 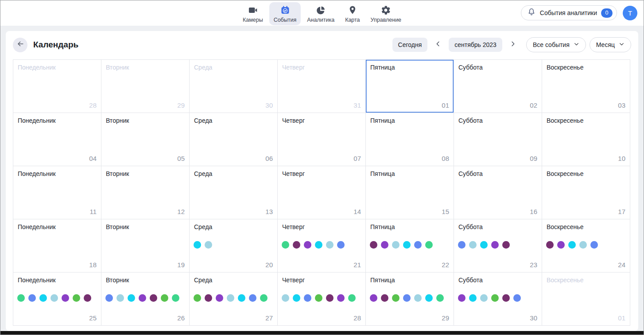 What do you see at coordinates (438, 45) in the screenshot?
I see `prev-month-button` at bounding box center [438, 45].